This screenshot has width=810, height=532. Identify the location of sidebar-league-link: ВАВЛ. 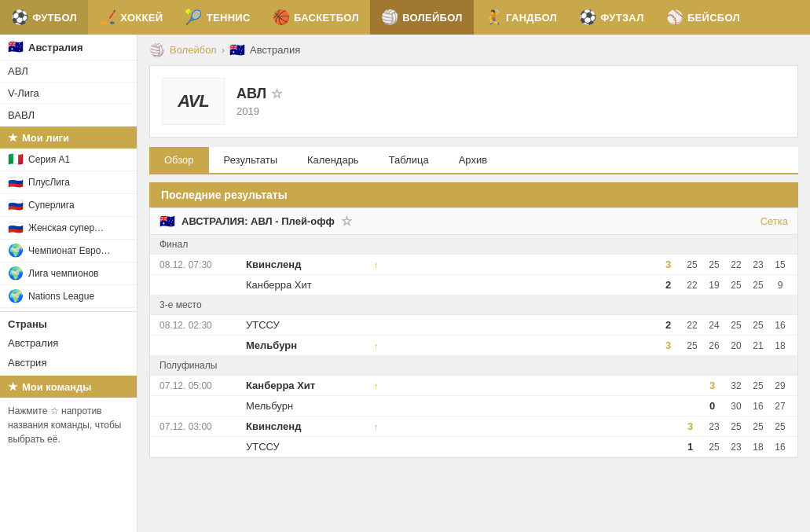
(68, 116).